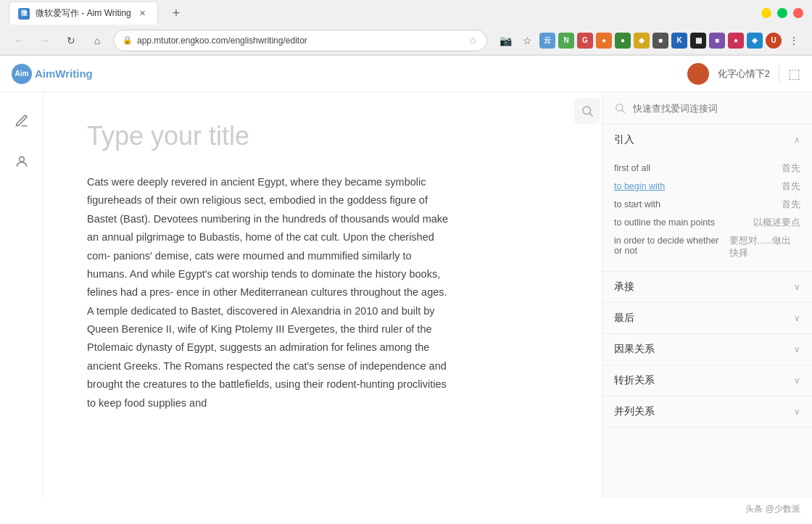 This screenshot has width=812, height=524. What do you see at coordinates (798, 412) in the screenshot?
I see `parallel-chevron: ∨` at bounding box center [798, 412].